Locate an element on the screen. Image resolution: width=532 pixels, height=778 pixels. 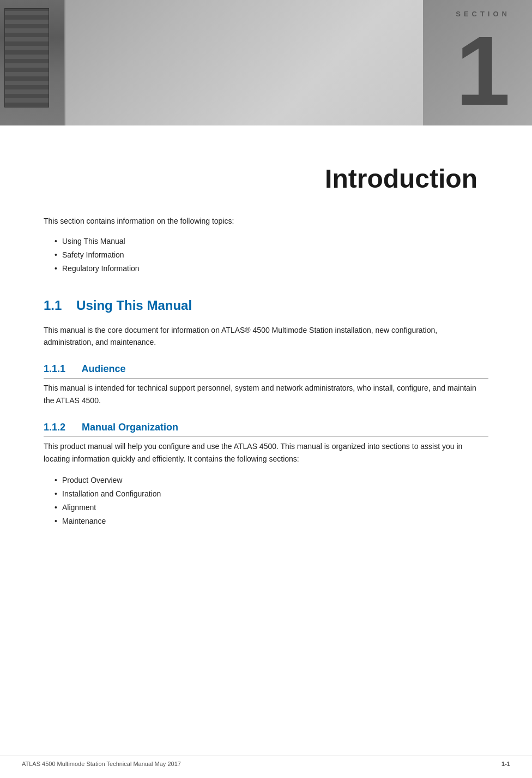
list-item: Installation and Configuration is located at coordinates (271, 494).